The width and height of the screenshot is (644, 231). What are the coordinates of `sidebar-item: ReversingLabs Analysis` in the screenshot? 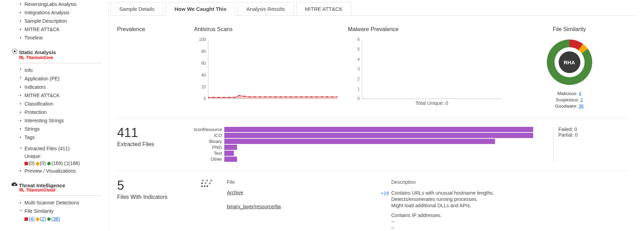 It's located at (56, 4).